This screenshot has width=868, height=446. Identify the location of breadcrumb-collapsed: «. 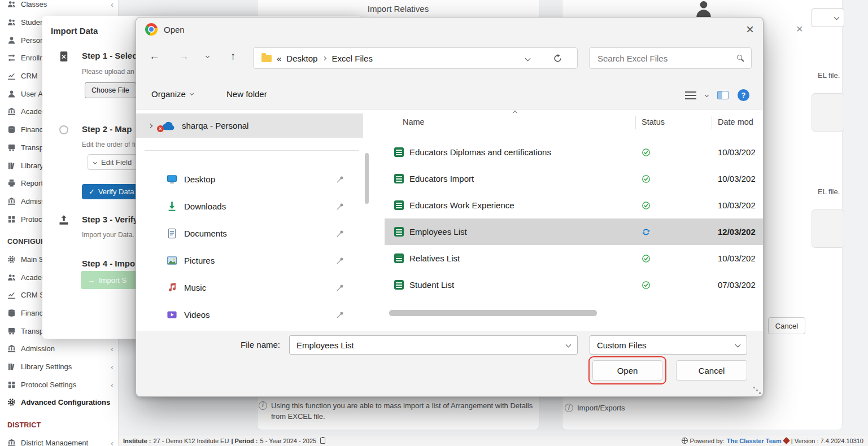
(279, 59).